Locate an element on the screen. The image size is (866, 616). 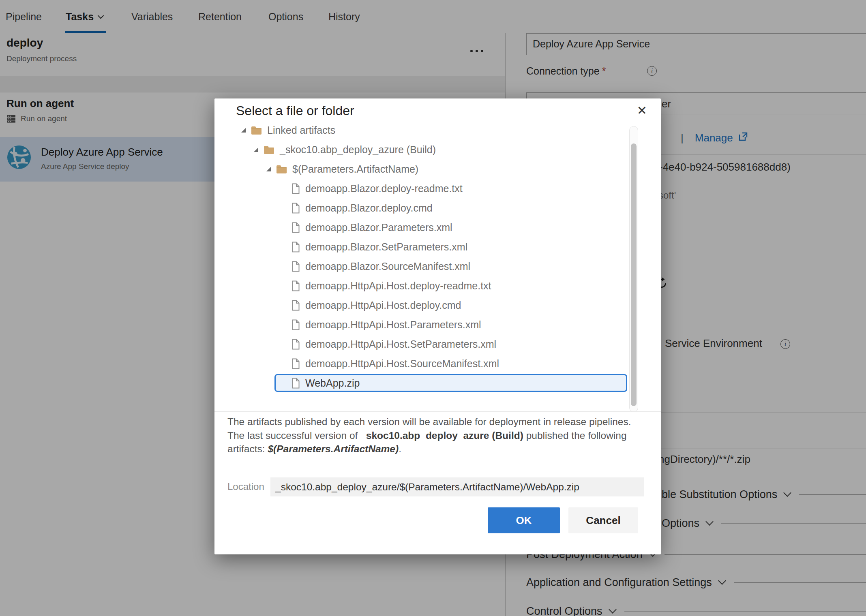
tree-item: demoapp.HttpApi.Host.deploy-readme.txt is located at coordinates (434, 286).